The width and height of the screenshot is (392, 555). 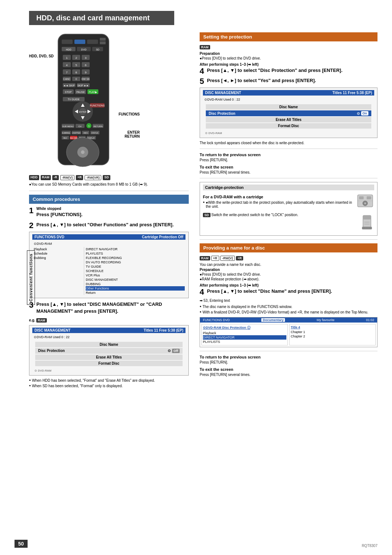 I want to click on sd-text: SD Switch the write-protect switch to th…, so click(x=280, y=215).